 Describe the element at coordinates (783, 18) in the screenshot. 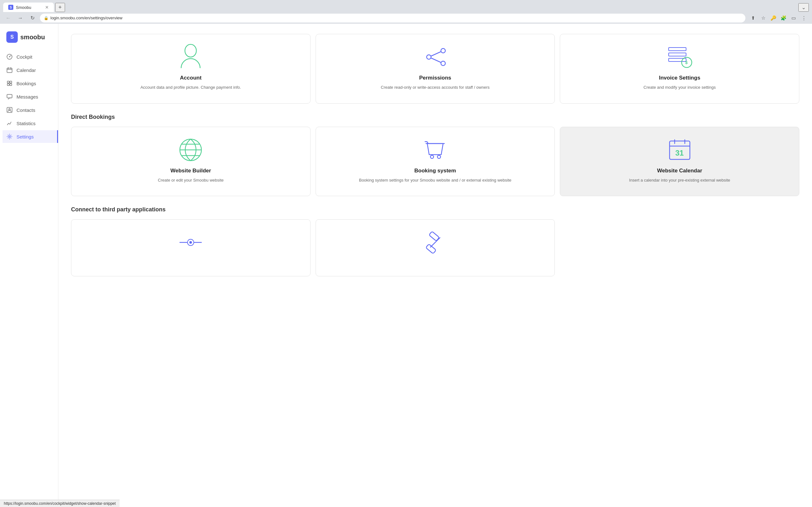

I see `extensions-button: 🧩` at that location.